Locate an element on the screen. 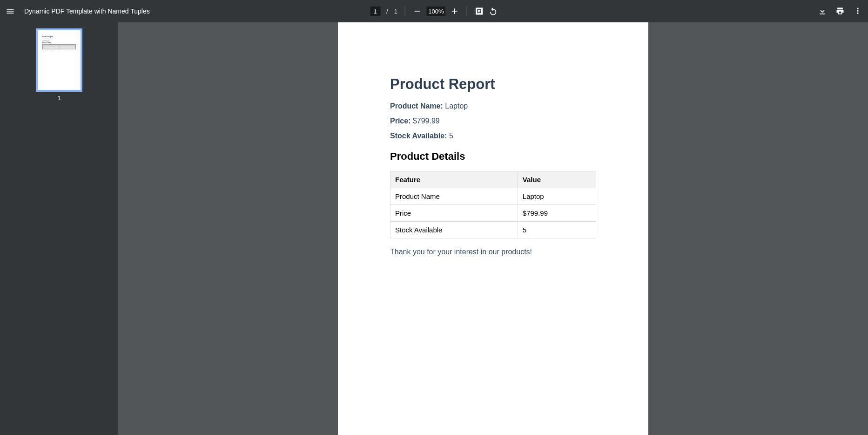 Image resolution: width=868 pixels, height=435 pixels. fit-page-button is located at coordinates (479, 11).